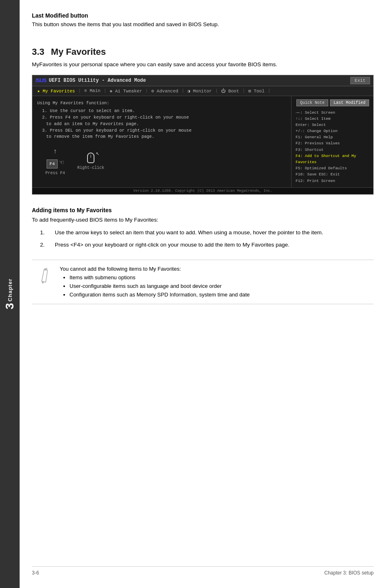 The height and width of the screenshot is (588, 390). Describe the element at coordinates (199, 91) in the screenshot. I see `nav-monitor: ◑ Monitor` at that location.